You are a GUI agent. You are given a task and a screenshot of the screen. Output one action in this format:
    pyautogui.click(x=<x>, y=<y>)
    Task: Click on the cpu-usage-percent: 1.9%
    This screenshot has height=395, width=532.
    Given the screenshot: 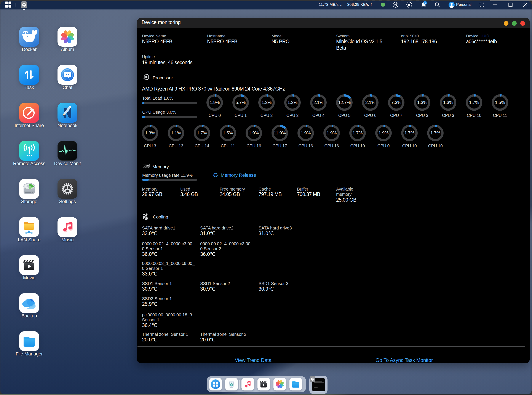 What is the action you would take?
    pyautogui.click(x=254, y=133)
    